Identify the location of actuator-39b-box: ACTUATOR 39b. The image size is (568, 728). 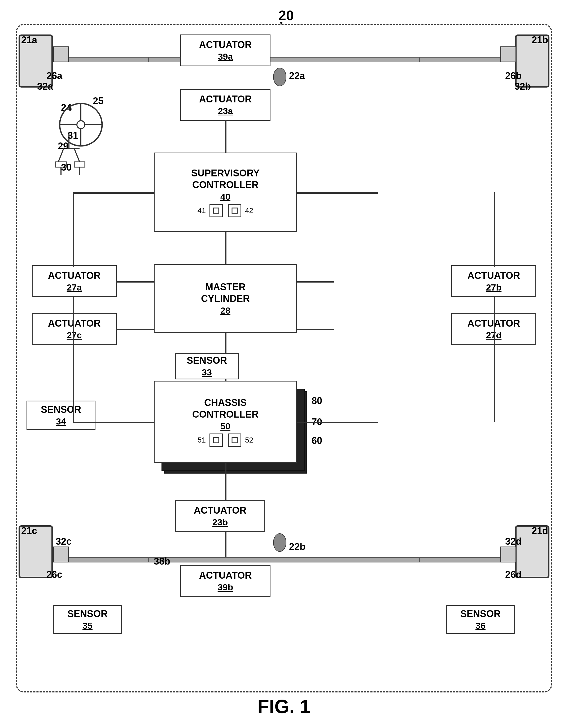
(225, 581).